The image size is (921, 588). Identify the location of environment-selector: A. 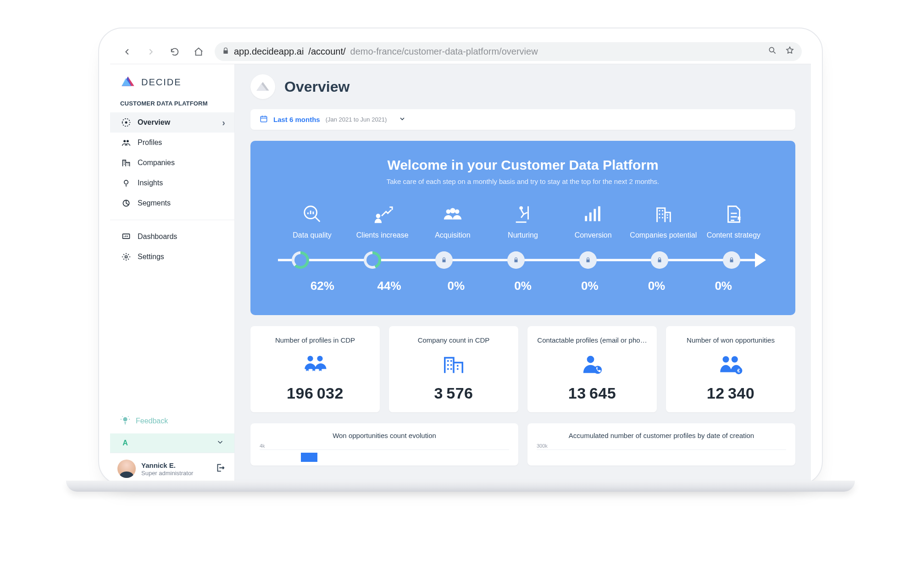
(172, 443).